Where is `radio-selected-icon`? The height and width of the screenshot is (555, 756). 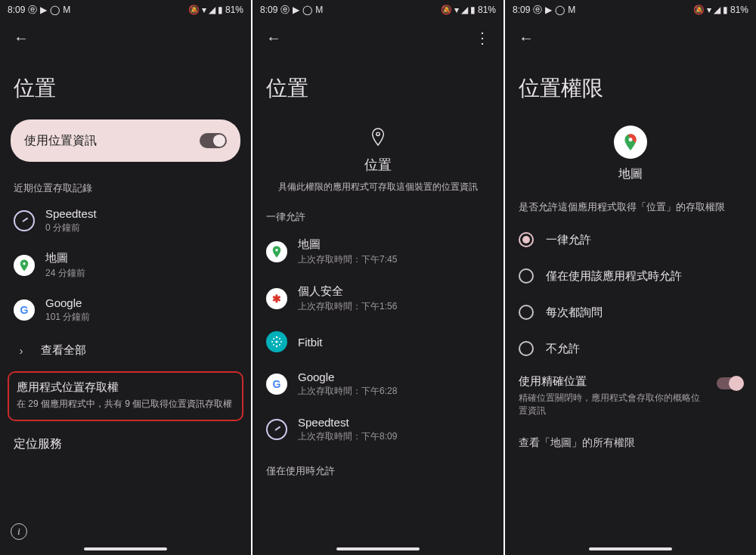
radio-selected-icon is located at coordinates (526, 240).